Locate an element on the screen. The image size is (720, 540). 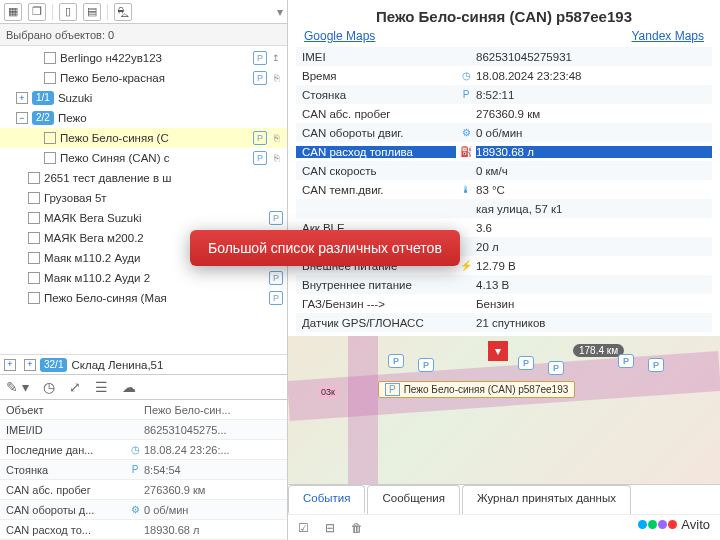
columns-icon: ▯ is located at coordinates (68, 12).